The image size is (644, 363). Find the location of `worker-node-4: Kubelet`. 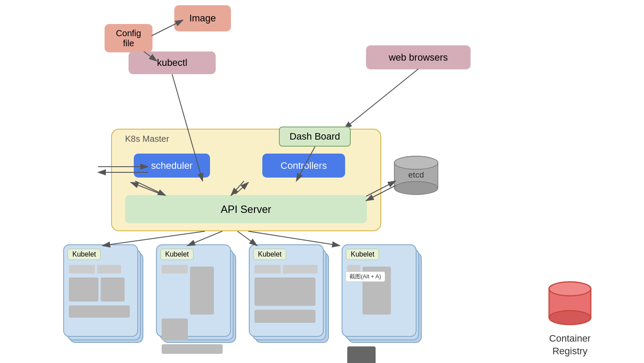

worker-node-4: Kubelet is located at coordinates (382, 294).